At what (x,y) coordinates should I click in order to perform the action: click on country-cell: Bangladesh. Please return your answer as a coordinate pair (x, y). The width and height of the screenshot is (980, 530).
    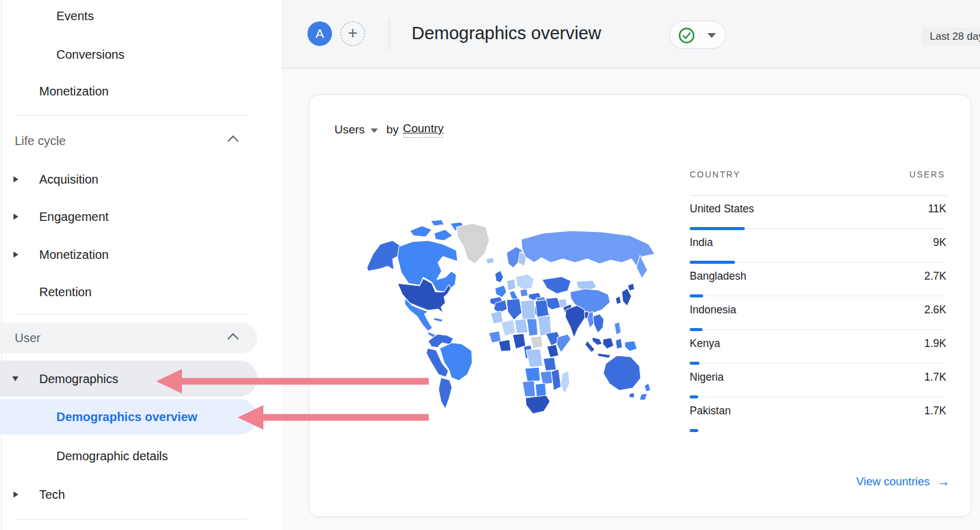
    Looking at the image, I should click on (718, 277).